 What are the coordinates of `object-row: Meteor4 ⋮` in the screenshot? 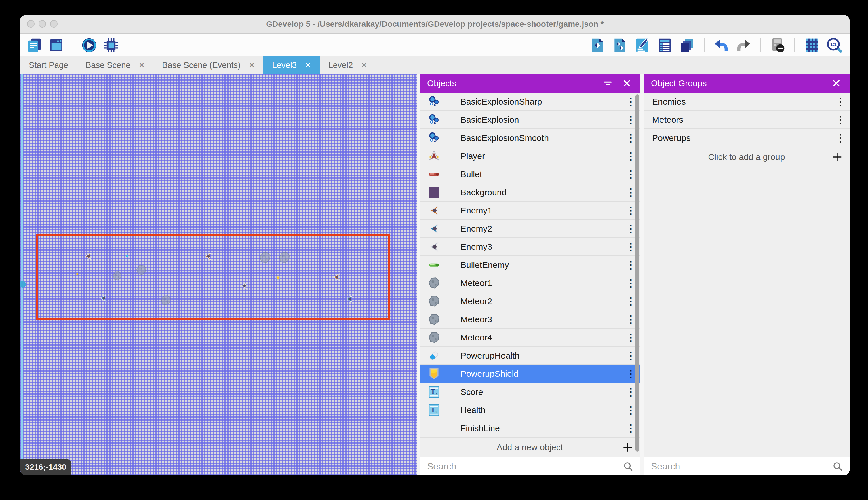 It's located at (530, 338).